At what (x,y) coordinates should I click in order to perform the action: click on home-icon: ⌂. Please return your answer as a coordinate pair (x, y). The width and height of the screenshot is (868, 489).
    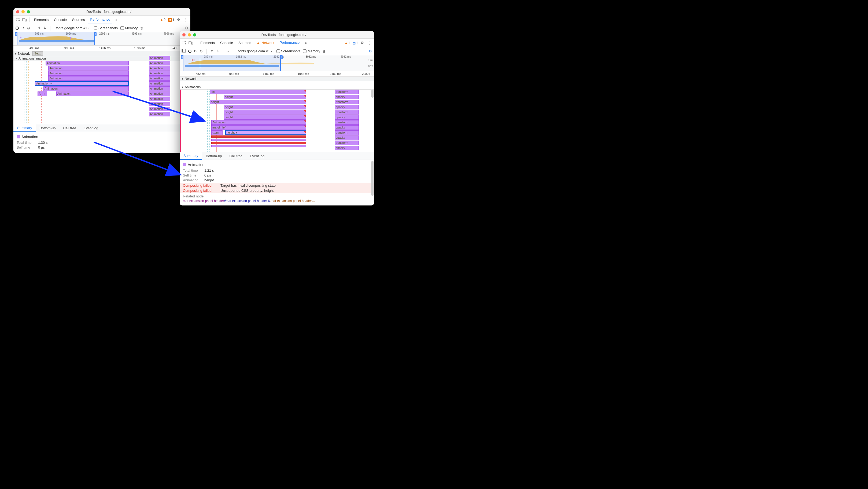
    Looking at the image, I should click on (228, 51).